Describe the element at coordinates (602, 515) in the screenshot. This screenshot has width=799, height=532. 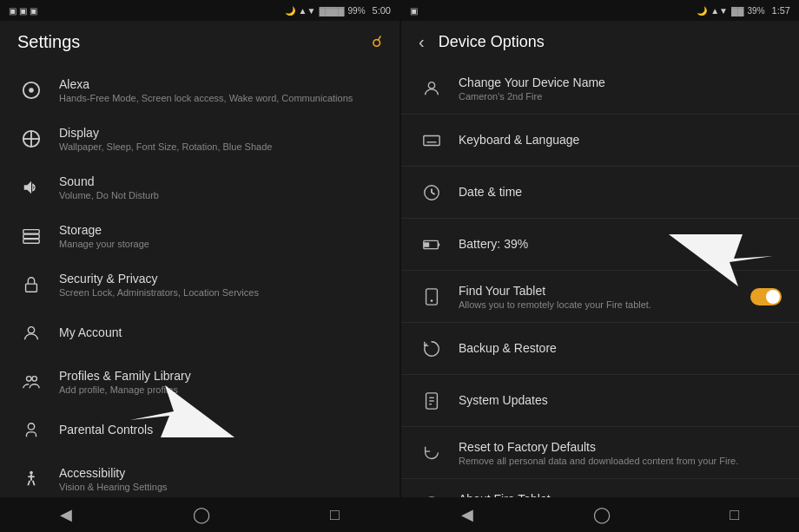
I see `home-nav-right: ◯` at that location.